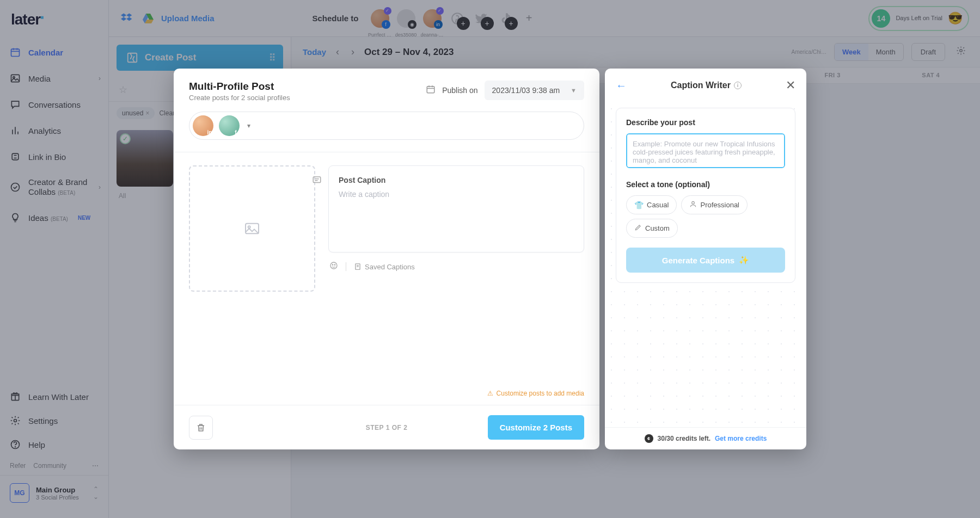  What do you see at coordinates (651, 205) in the screenshot?
I see `tone-casual: 👕Casual` at bounding box center [651, 205].